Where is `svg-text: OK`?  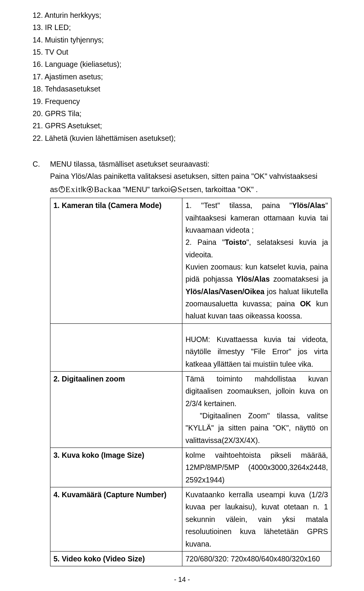 svg-text: OK is located at coordinates (174, 190).